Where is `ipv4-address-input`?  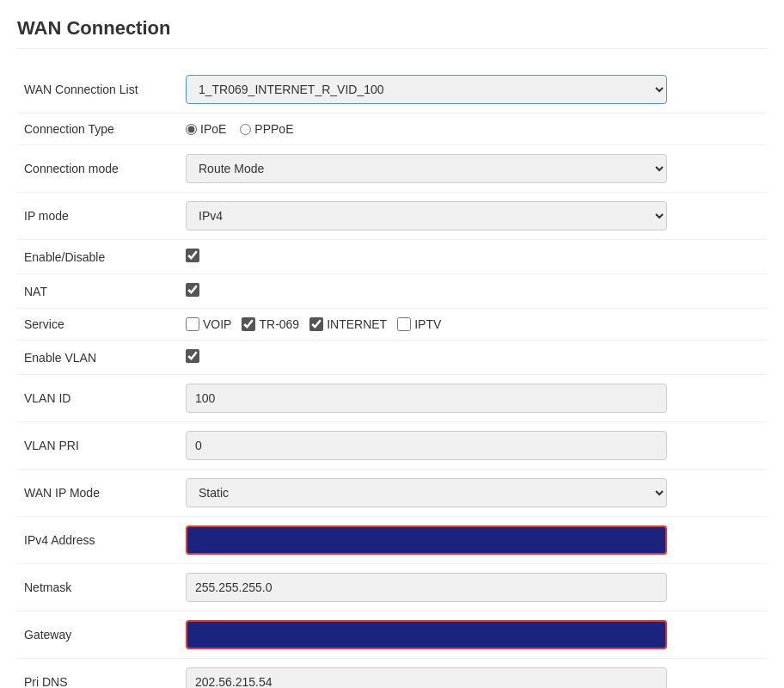 ipv4-address-input is located at coordinates (426, 540).